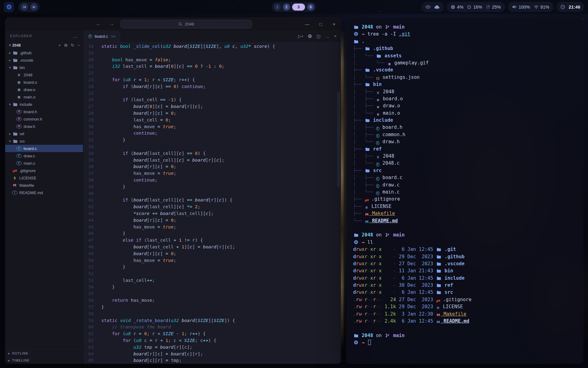  What do you see at coordinates (44, 156) in the screenshot?
I see `explorer-item-draw.c: Cdraw.c` at bounding box center [44, 156].